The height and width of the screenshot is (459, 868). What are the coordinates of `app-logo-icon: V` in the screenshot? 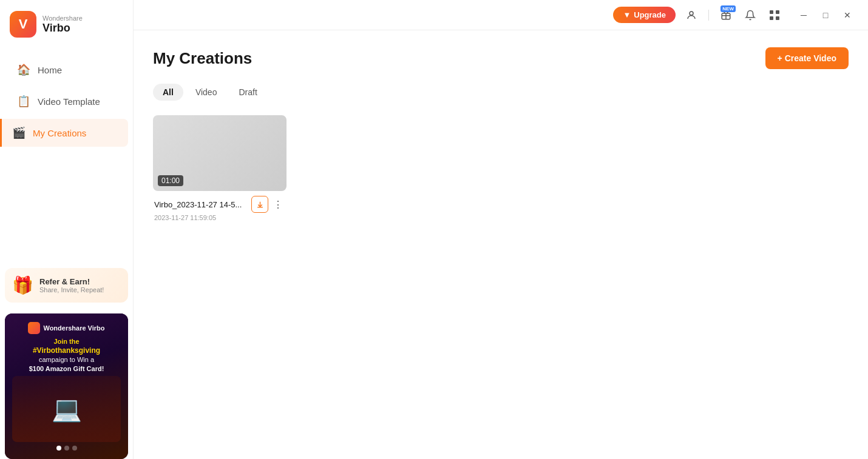 It's located at (23, 24).